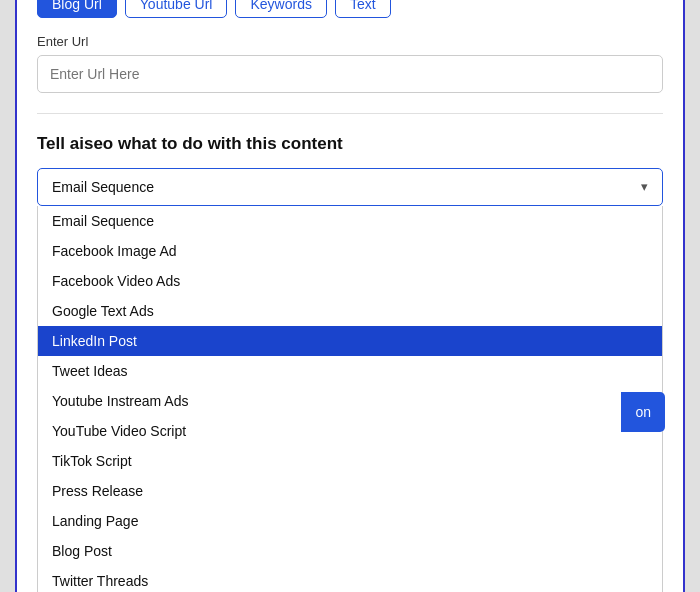  What do you see at coordinates (350, 521) in the screenshot?
I see `dropdown-item: Landing Page` at bounding box center [350, 521].